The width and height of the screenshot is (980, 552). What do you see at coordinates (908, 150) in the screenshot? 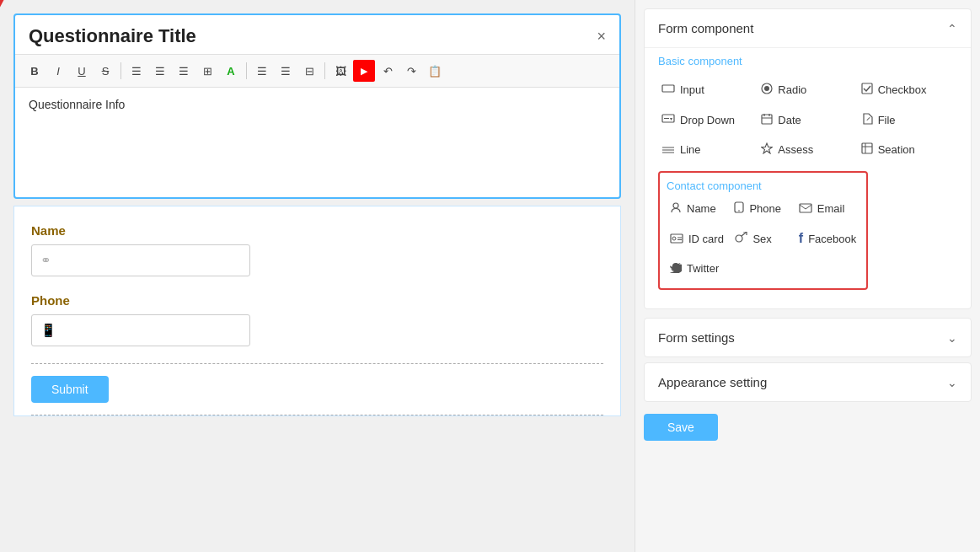
I see `component-seation: Seation` at bounding box center [908, 150].